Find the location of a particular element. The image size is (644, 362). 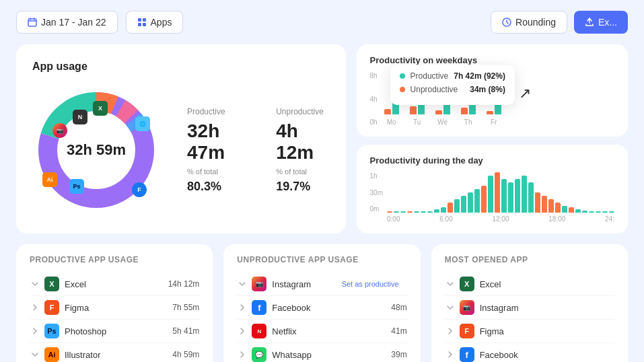

top-bar: Jan 17 - Jan 22 Apps Rounding Ex... is located at coordinates (322, 22).